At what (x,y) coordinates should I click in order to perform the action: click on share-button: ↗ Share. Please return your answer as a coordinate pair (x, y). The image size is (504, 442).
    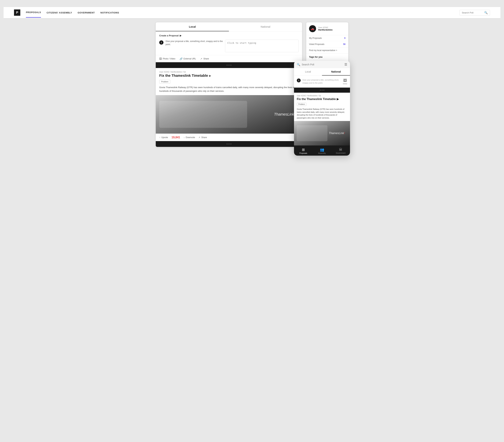
    Looking at the image, I should click on (205, 59).